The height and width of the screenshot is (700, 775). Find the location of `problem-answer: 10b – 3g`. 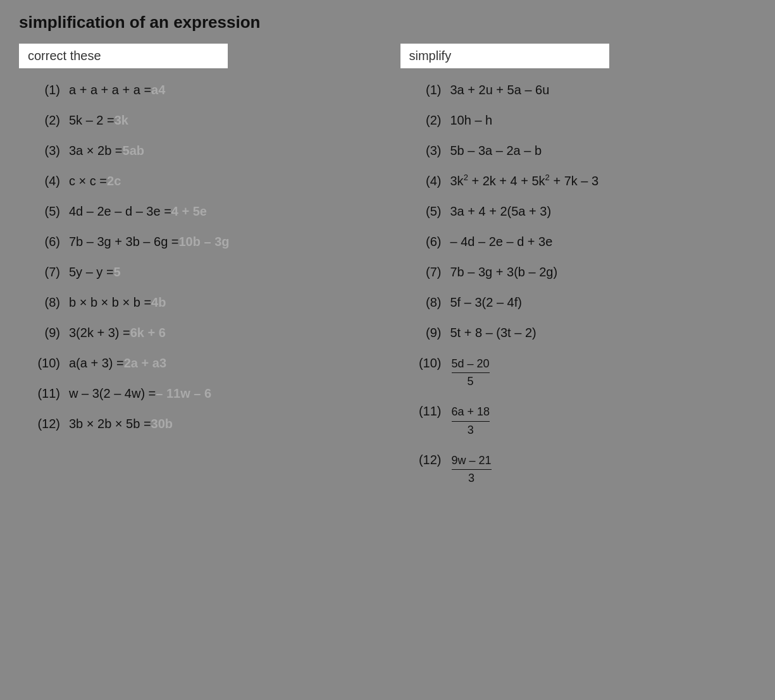

problem-answer: 10b – 3g is located at coordinates (204, 242).